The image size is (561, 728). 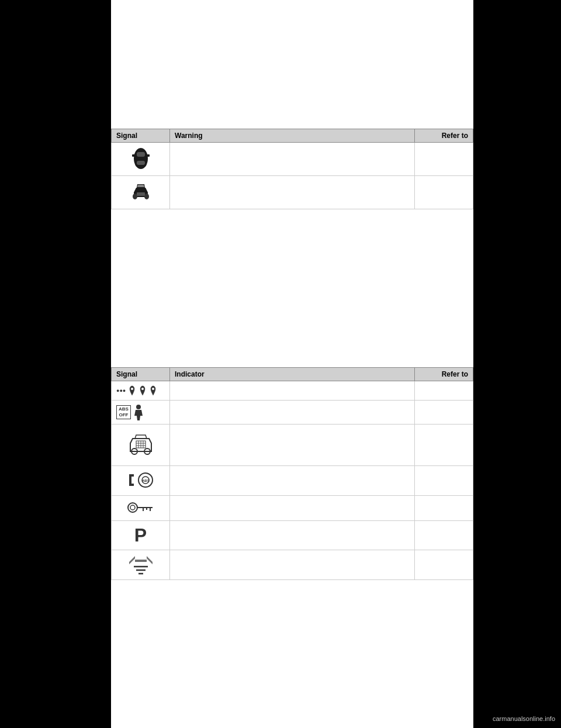 I want to click on signal-cell-car-top, so click(x=141, y=159).